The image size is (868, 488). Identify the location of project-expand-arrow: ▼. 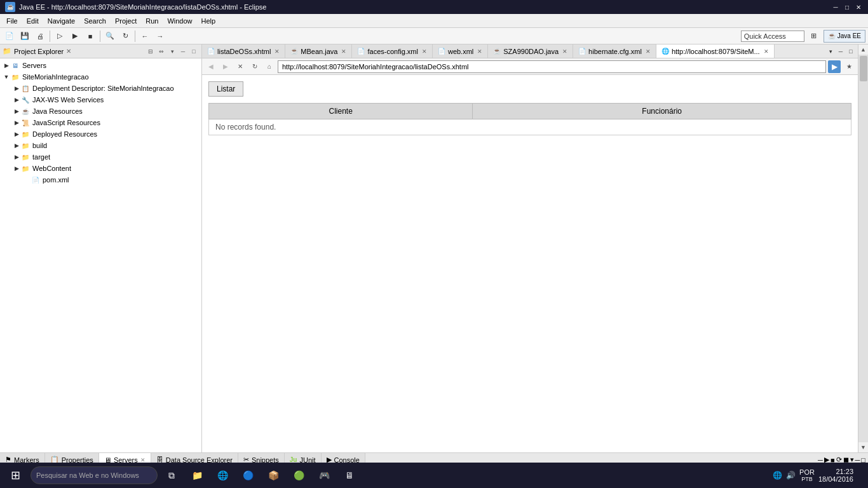
(6, 77).